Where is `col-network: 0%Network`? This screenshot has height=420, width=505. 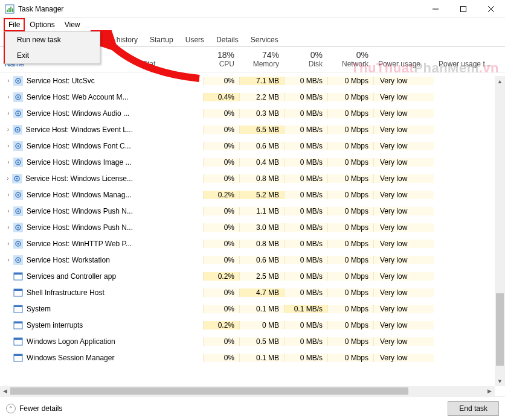 col-network: 0%Network is located at coordinates (350, 59).